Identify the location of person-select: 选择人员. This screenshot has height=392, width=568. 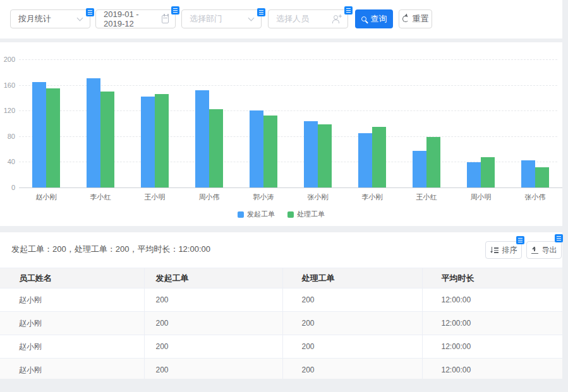
(308, 19).